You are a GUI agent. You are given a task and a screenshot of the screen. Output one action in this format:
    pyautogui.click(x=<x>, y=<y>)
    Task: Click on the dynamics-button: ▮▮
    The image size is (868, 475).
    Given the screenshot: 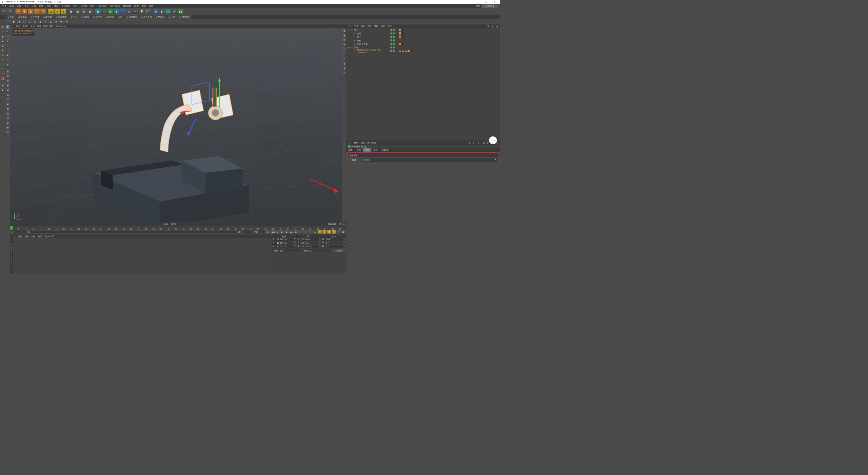 What is the action you would take?
    pyautogui.click(x=180, y=12)
    